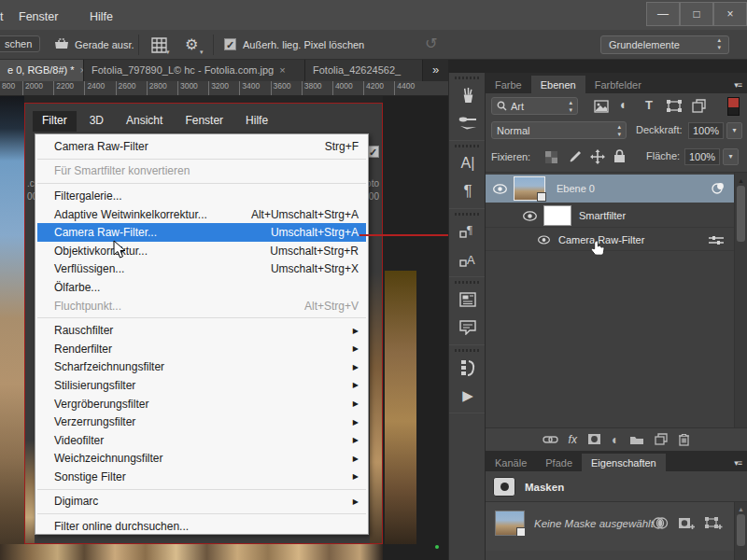  Describe the element at coordinates (54, 121) in the screenshot. I see `overlay-menu-filter: Filter` at that location.